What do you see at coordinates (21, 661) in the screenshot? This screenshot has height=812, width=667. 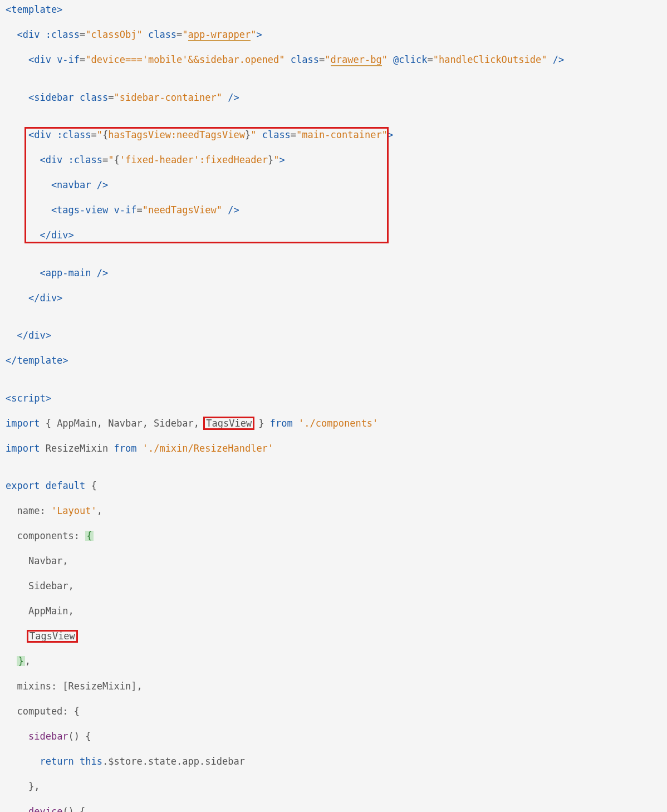 I see `brace-close-icon: }` at bounding box center [21, 661].